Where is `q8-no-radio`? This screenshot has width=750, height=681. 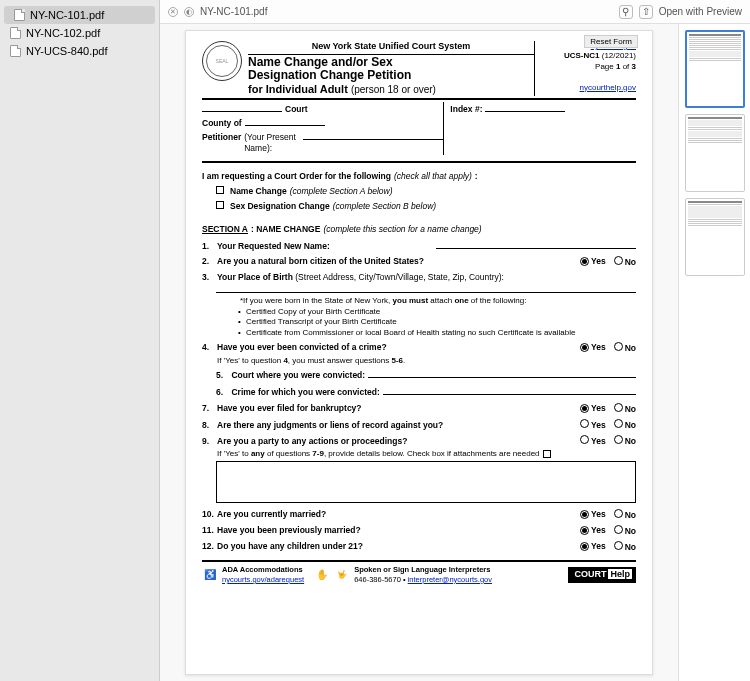 q8-no-radio is located at coordinates (618, 424).